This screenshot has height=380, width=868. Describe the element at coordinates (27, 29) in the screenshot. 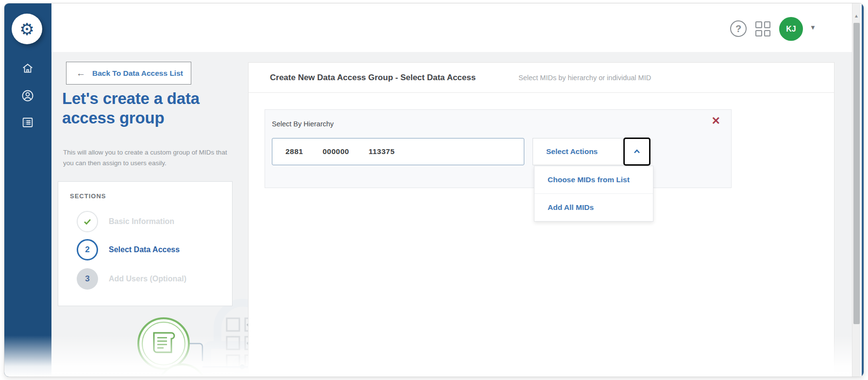

I see `gear-icon: ⚙` at that location.